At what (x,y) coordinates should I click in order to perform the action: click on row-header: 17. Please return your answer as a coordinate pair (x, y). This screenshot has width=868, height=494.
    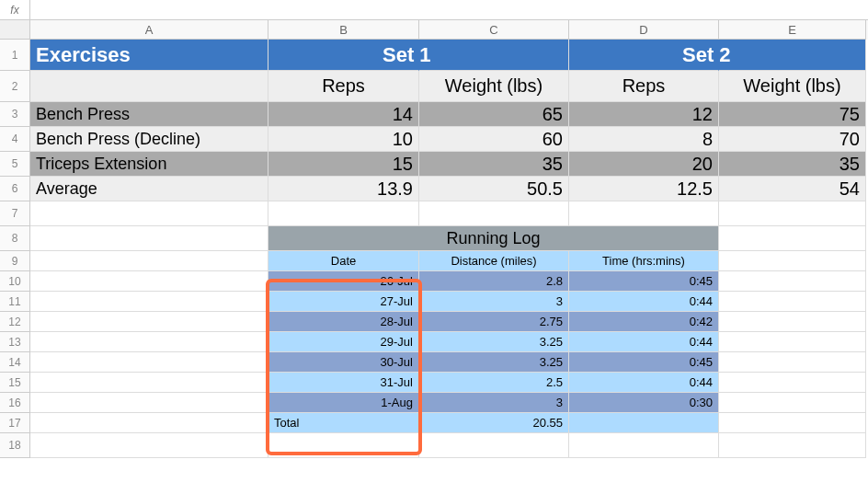
    Looking at the image, I should click on (15, 423).